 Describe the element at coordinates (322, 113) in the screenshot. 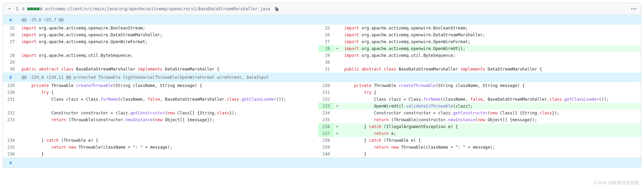

I see `diff-row: 232 Constructor constructor = clazz.getC…` at that location.